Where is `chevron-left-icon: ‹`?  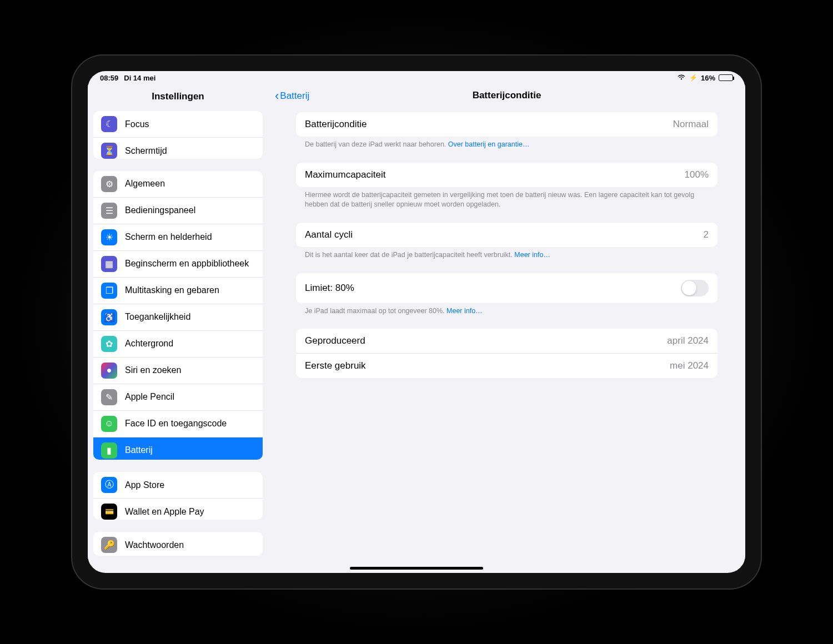 chevron-left-icon: ‹ is located at coordinates (277, 96).